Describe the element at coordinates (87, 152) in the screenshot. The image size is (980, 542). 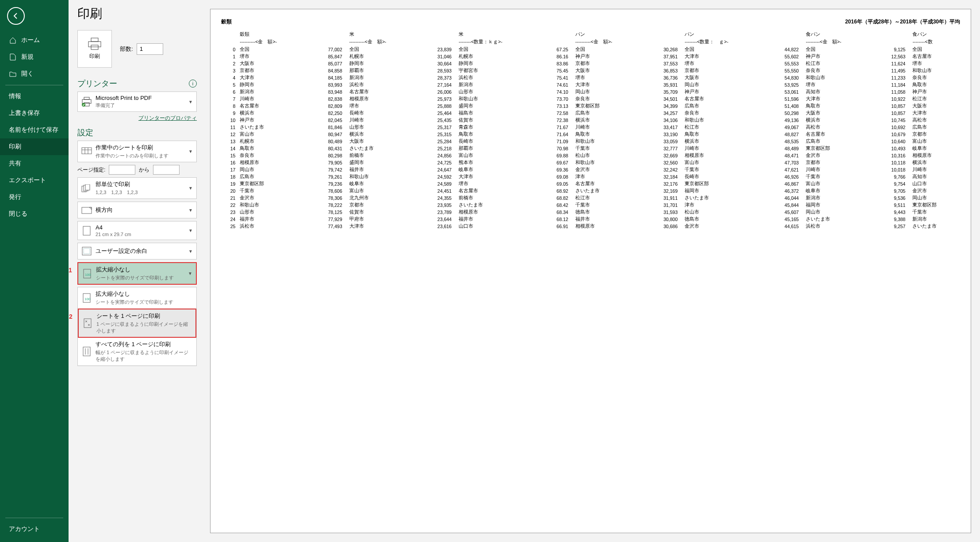
I see `sheets-icon` at that location.